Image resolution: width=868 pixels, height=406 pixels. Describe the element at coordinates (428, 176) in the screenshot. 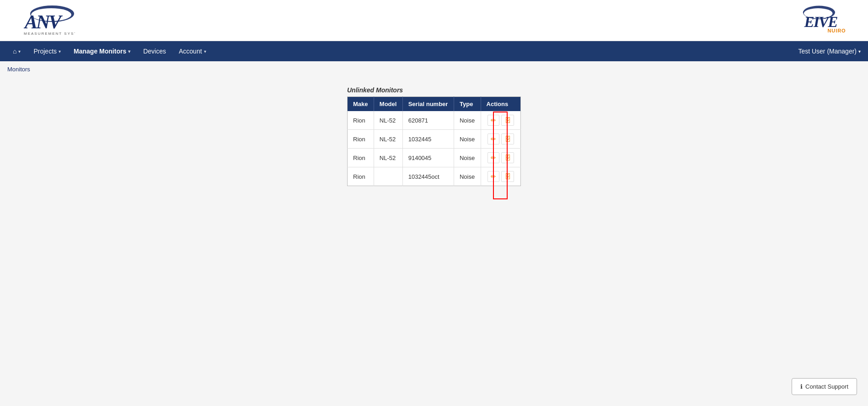

I see `cell-serial: 1032445oct` at that location.